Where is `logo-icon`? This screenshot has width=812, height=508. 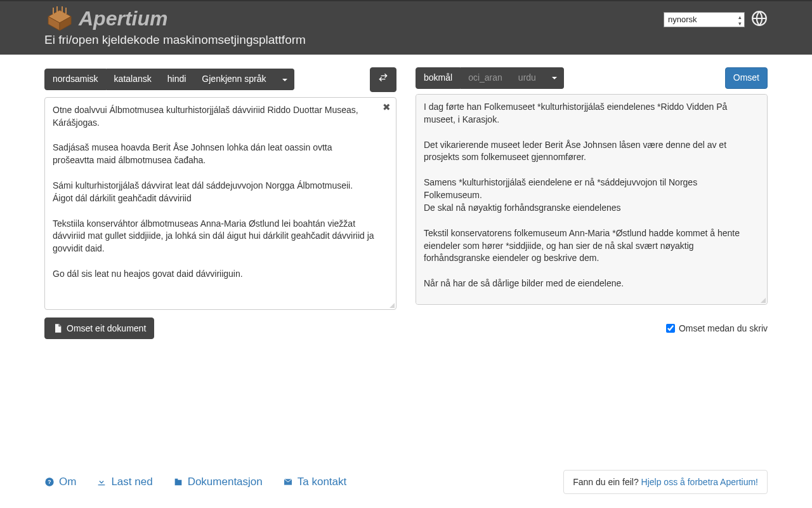
logo-icon is located at coordinates (60, 18).